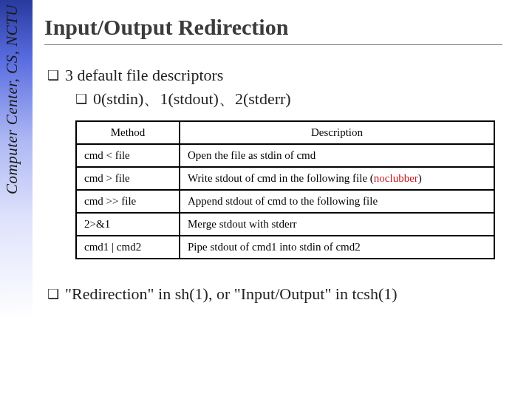  What do you see at coordinates (396, 178) in the screenshot?
I see `desc-red: noclubber` at bounding box center [396, 178].